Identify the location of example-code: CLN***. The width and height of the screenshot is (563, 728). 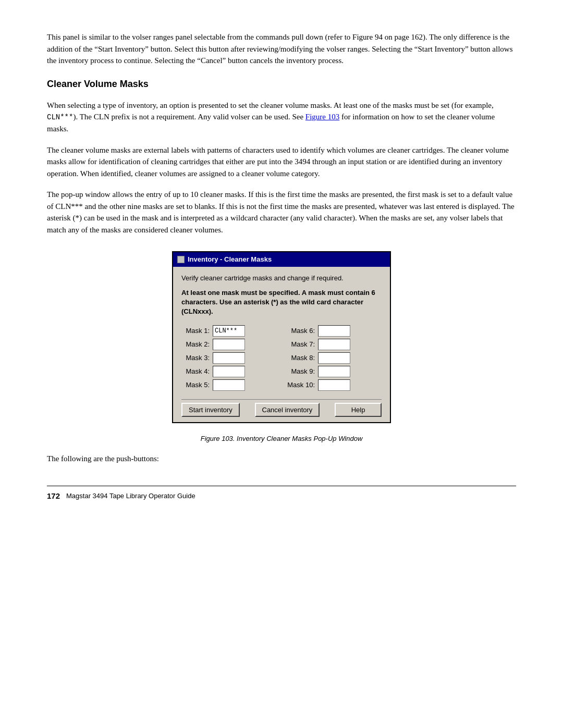
(60, 117).